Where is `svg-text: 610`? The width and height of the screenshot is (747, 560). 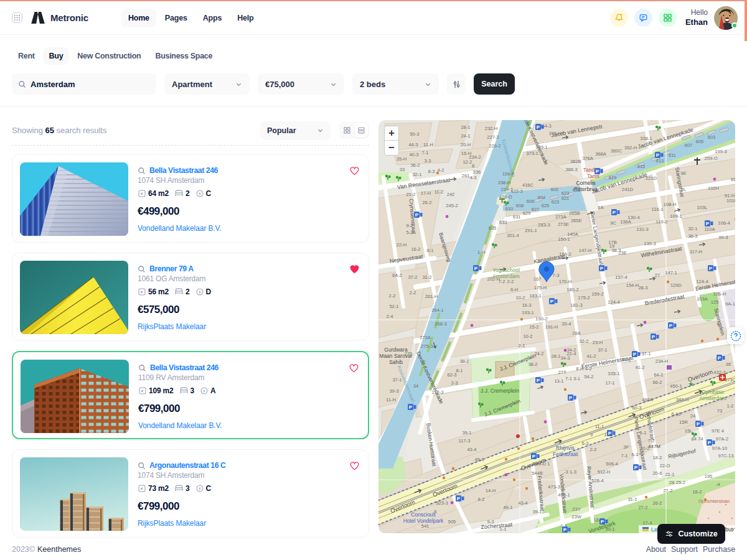 svg-text: 610 is located at coordinates (509, 209).